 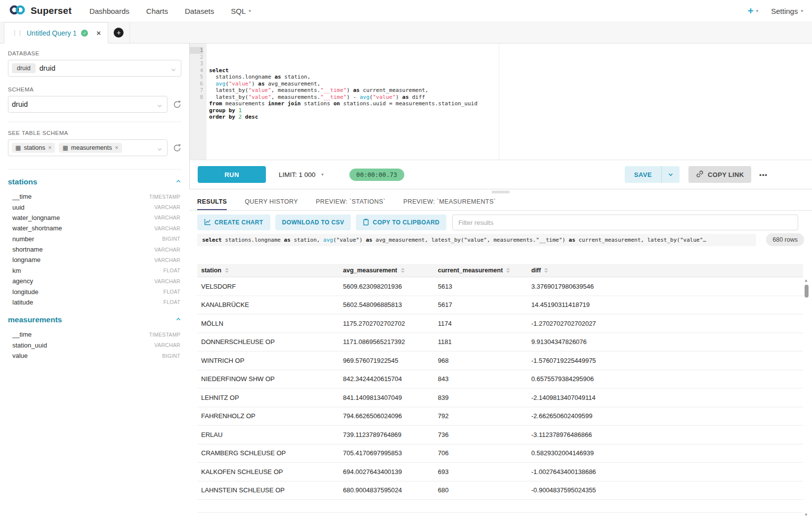 What do you see at coordinates (401, 222) in the screenshot?
I see `copy-to-clipboard-button: COPY TO CLIPBOARD` at bounding box center [401, 222].